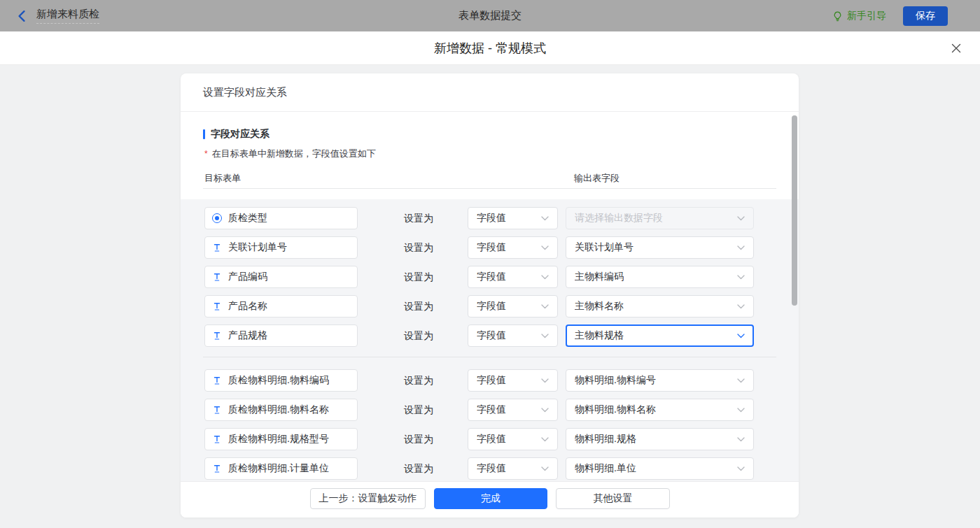 Image resolution: width=980 pixels, height=528 pixels. Describe the element at coordinates (490, 178) in the screenshot. I see `column-headers: 目标表单 输出表字段` at that location.